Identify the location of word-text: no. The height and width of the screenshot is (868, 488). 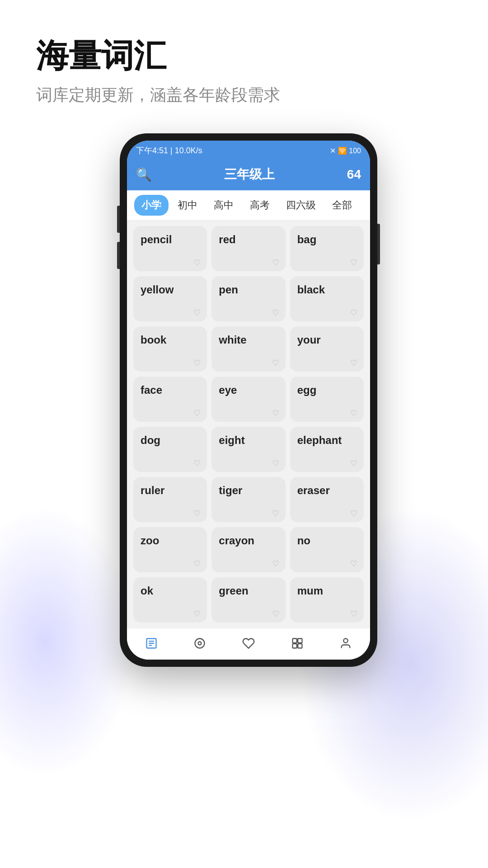
(304, 541).